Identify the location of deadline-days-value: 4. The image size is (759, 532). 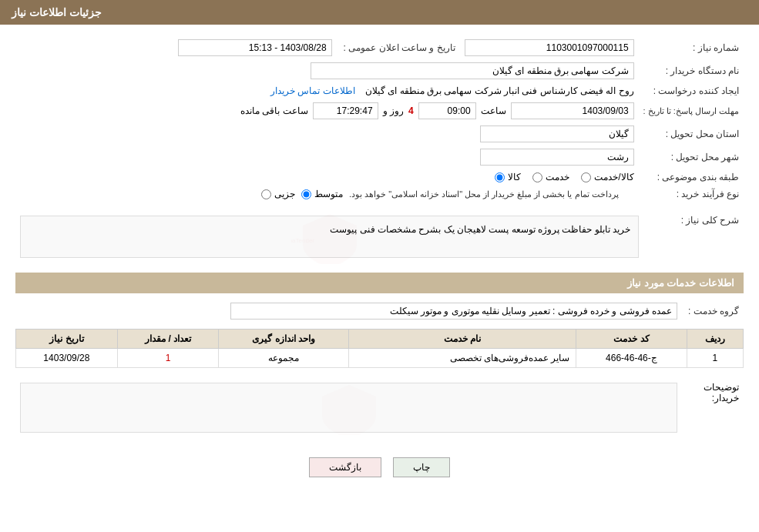
(411, 111).